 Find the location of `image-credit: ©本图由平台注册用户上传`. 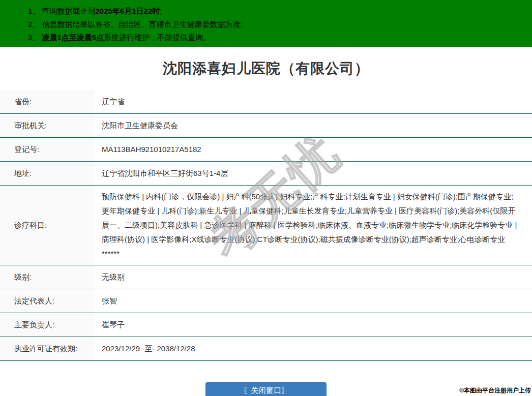

image-credit: ©本图由平台注册用户上传 is located at coordinates (495, 390).